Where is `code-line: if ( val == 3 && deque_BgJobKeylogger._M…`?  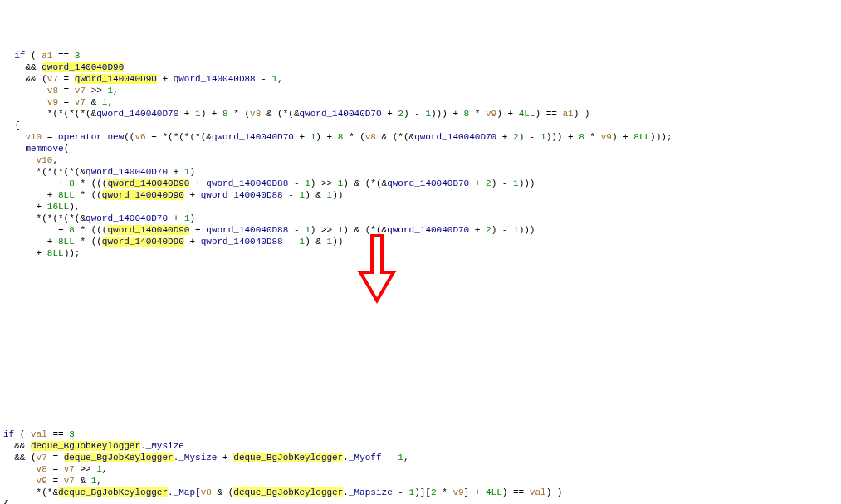
code-line: if ( val == 3 && deque_BgJobKeylogger._M… is located at coordinates (422, 467).